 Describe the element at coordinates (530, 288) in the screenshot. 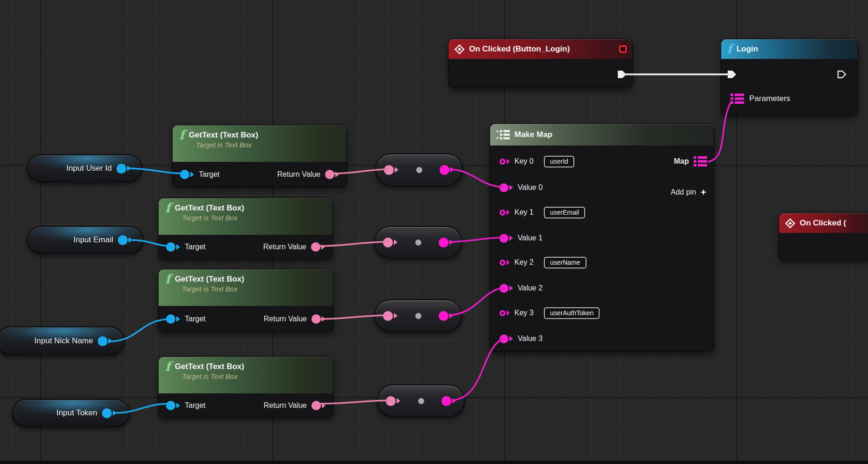

I see `value2-label: Value 2` at that location.